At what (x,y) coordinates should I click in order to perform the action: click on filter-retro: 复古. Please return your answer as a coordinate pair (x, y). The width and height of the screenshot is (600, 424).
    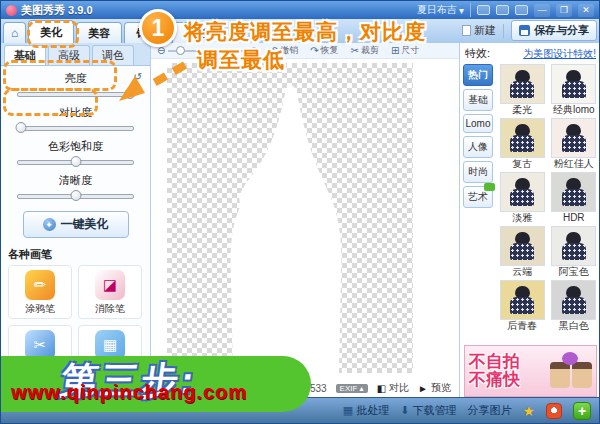
    Looking at the image, I should click on (522, 144).